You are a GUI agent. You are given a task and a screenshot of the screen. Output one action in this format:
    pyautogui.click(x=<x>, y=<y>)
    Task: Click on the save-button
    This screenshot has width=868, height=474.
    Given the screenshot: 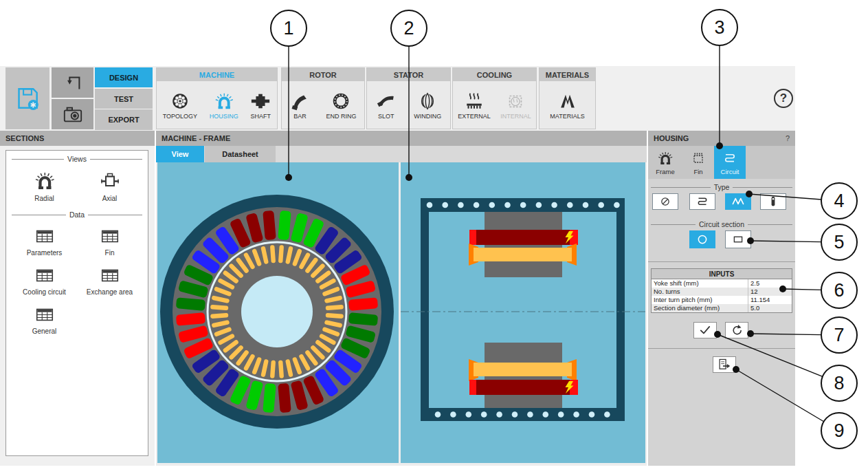 What is the action you would take?
    pyautogui.click(x=27, y=98)
    